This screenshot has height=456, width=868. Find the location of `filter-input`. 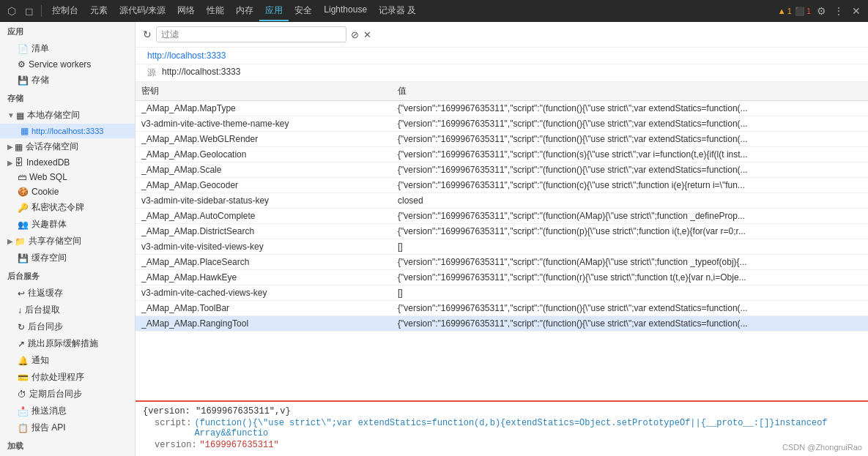

filter-input is located at coordinates (251, 34).